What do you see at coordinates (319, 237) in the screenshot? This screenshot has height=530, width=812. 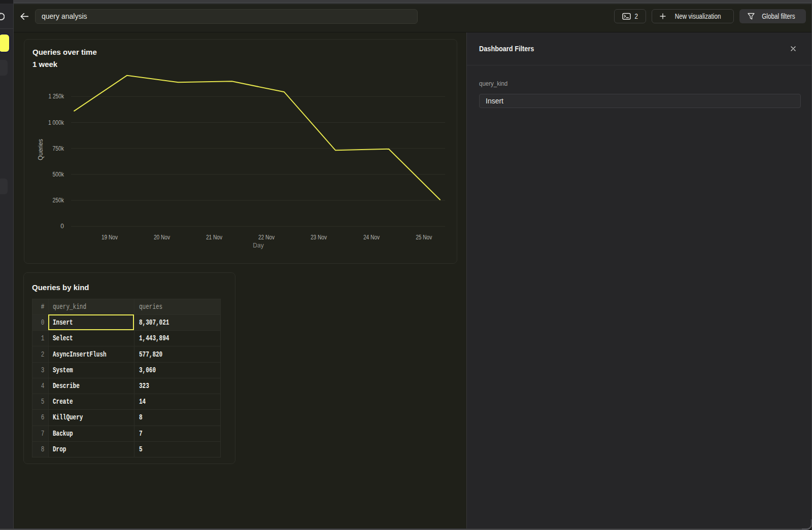 I see `svg-text: 23 Nov` at bounding box center [319, 237].